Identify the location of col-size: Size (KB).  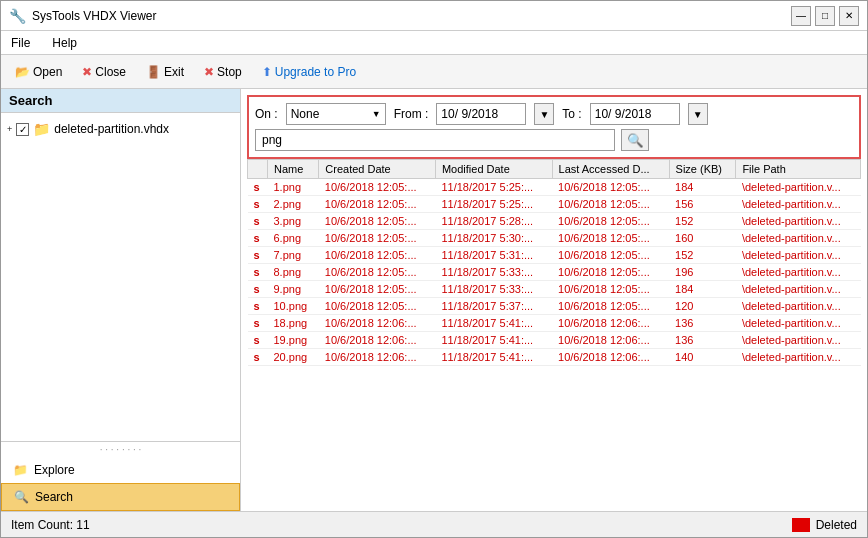
(702, 170).